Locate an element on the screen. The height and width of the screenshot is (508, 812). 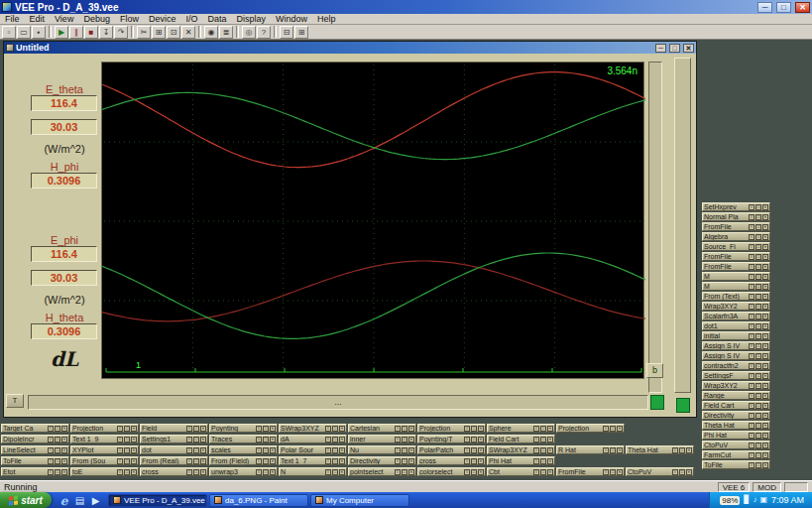
horizontal-scroll-thumb is located at coordinates (657, 403).